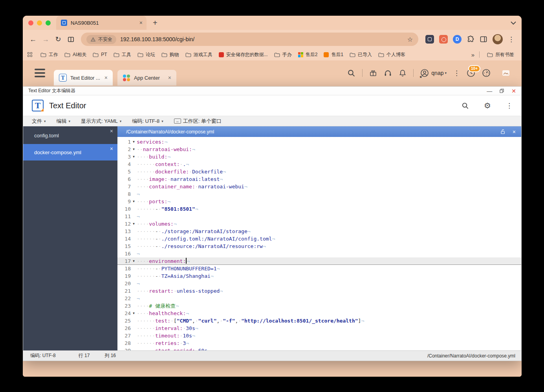 Image resolution: width=544 pixels, height=392 pixels. What do you see at coordinates (319, 291) in the screenshot?
I see `code-line-21: 21····restart:·unless-stopped¬` at bounding box center [319, 291].